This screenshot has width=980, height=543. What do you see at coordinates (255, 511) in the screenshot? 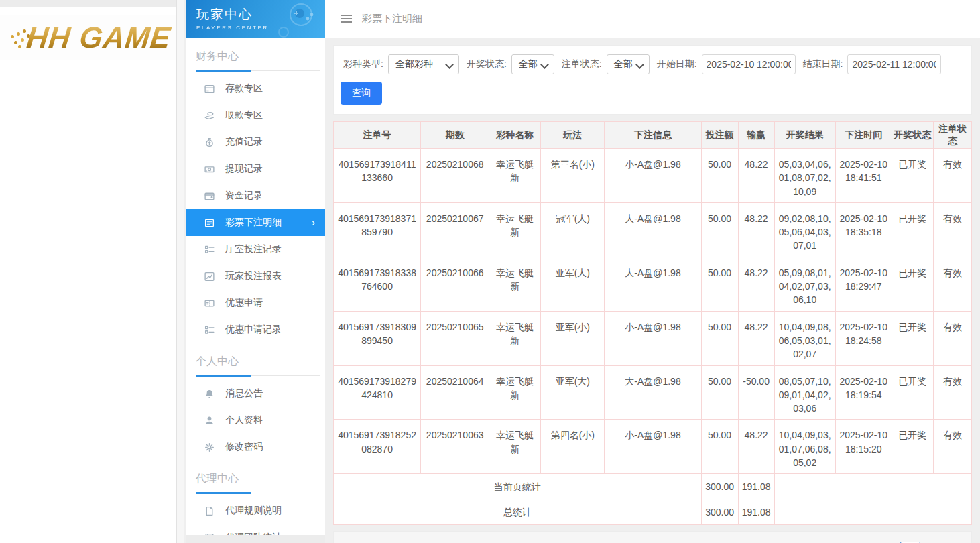
I see `sidebar-item: 代理规则说明` at bounding box center [255, 511].